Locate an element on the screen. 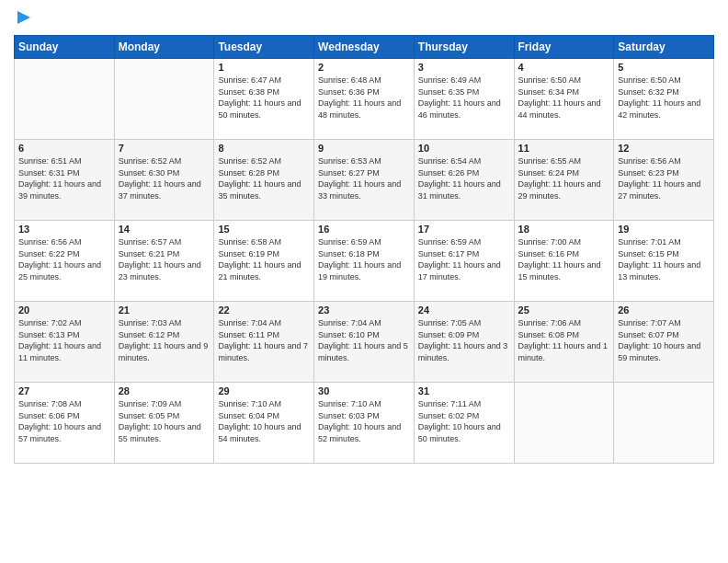  day-number: 2 is located at coordinates (364, 67).